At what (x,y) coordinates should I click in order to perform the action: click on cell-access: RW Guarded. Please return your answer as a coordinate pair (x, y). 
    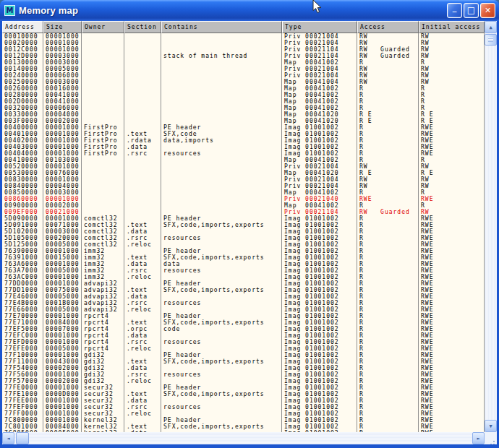
    Looking at the image, I should click on (388, 212).